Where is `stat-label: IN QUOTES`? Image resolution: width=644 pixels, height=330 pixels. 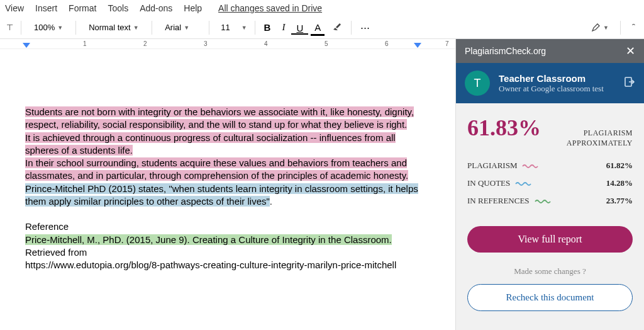 stat-label: IN QUOTES is located at coordinates (489, 183).